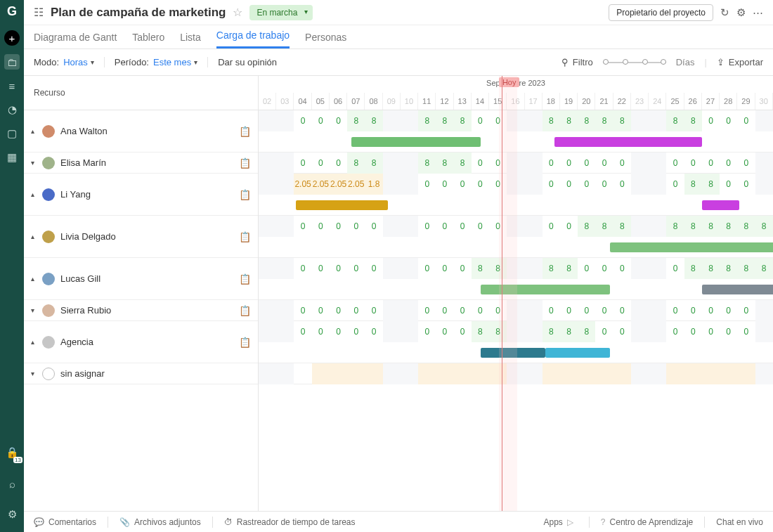 The width and height of the screenshot is (773, 532). I want to click on filter-button: ⚲ Filtro, so click(578, 62).